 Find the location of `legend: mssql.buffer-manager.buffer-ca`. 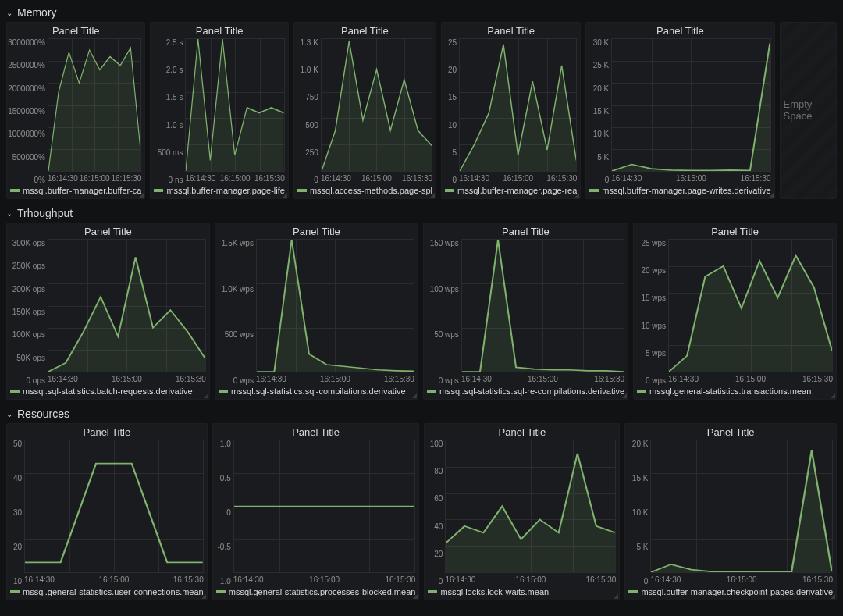

legend: mssql.buffer-manager.buffer-ca is located at coordinates (76, 190).